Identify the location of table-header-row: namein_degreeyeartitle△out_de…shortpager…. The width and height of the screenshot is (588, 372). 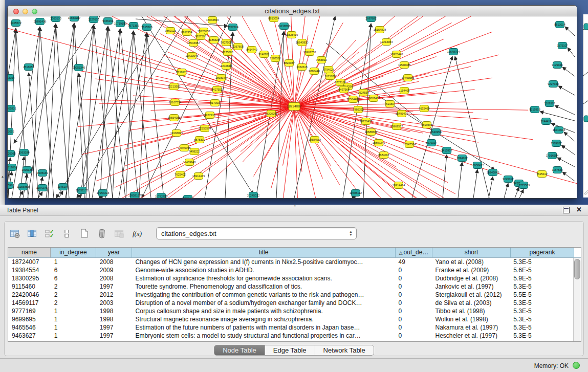
(295, 253).